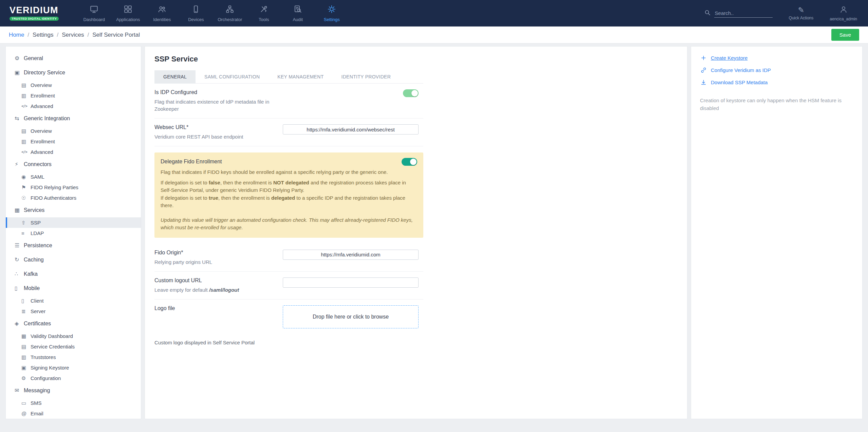  What do you see at coordinates (94, 13) in the screenshot?
I see `nav-dashboard: Dashboard` at bounding box center [94, 13].